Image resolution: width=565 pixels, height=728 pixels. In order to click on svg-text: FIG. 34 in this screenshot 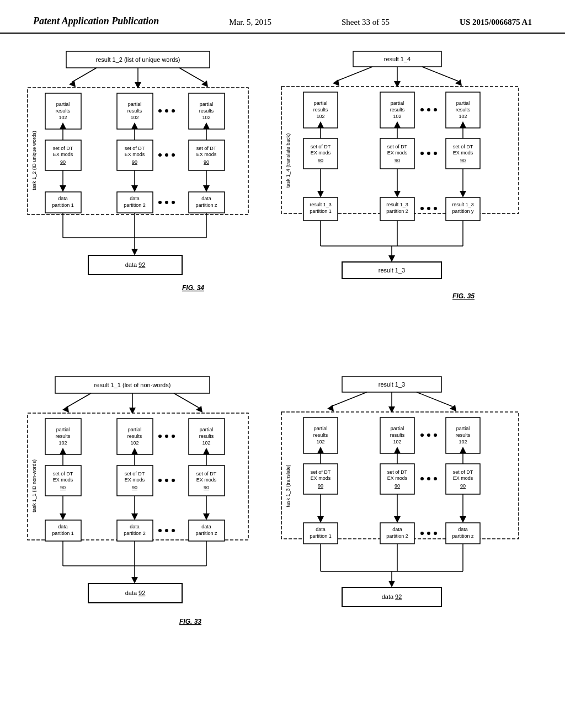, I will do `click(193, 288)`.